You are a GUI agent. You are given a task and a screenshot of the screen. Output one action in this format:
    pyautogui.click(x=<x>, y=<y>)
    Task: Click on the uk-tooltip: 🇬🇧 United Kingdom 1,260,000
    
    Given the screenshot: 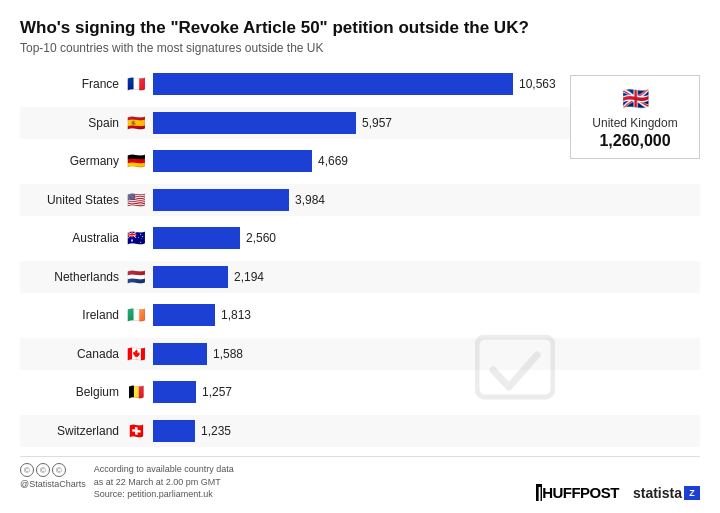 What is the action you would take?
    pyautogui.click(x=635, y=117)
    